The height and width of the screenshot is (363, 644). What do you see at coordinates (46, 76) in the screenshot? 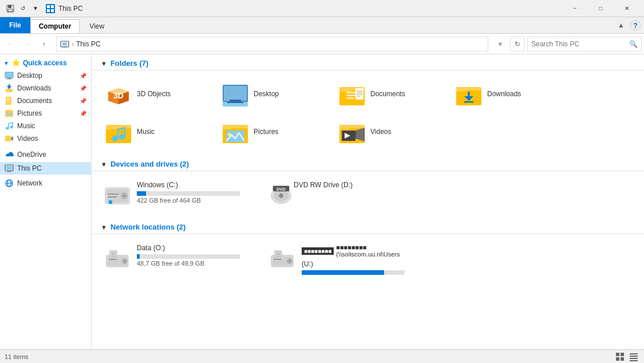
I see `sidebar-item-desktop: Desktop 📌` at bounding box center [46, 76].